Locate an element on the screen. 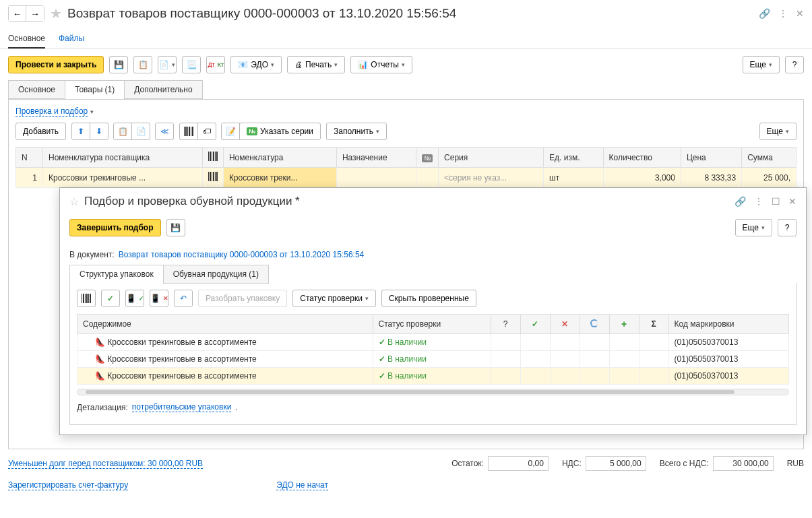 The width and height of the screenshot is (812, 518). inner-col-plus: + is located at coordinates (624, 325).